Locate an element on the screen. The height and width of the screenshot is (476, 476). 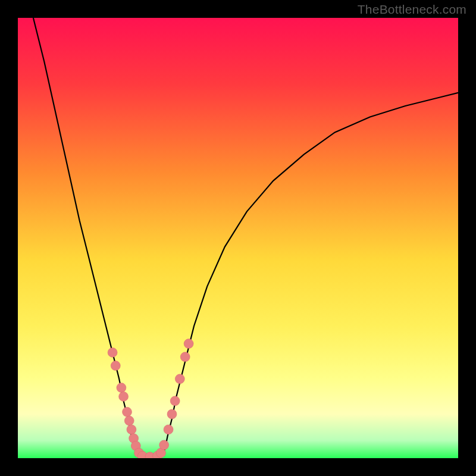
attribution-text: TheBottleneck.com is located at coordinates (412, 10).